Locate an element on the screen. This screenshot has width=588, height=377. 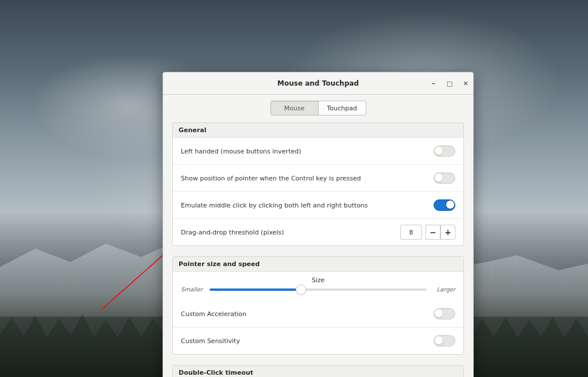
drag-threshold-label: Drag-and-drop threshold (pixels) is located at coordinates (291, 232).